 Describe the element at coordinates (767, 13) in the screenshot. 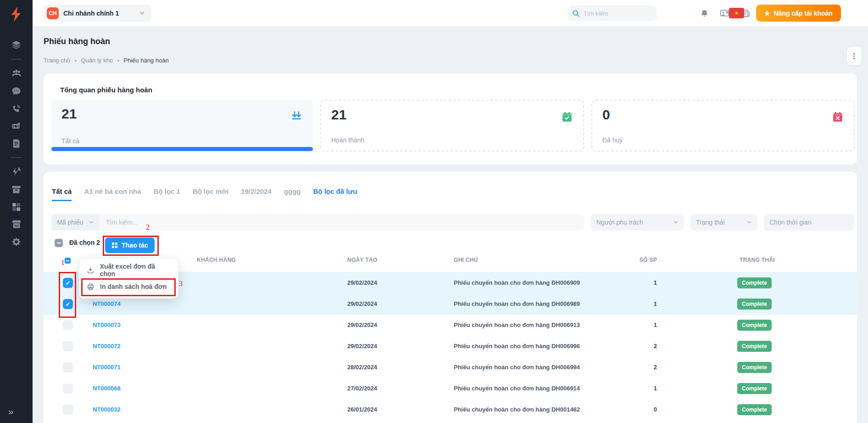

I see `star-icon: ★` at that location.